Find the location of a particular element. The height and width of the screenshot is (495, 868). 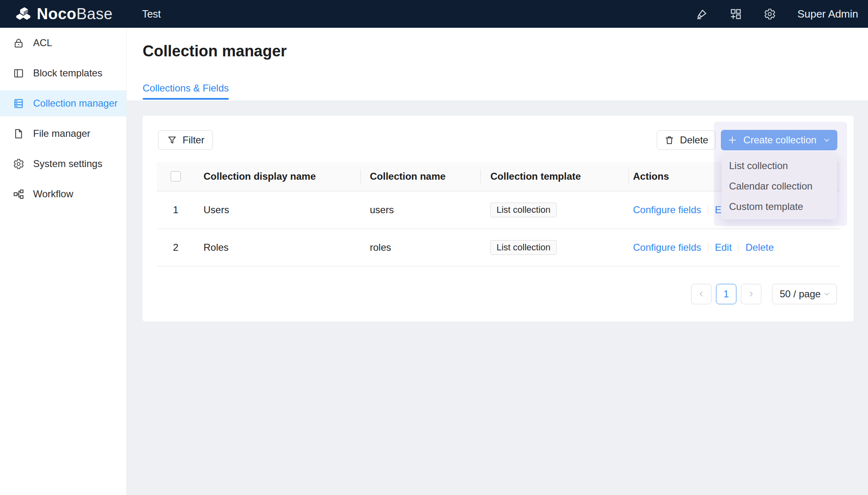

select-all-checkbox is located at coordinates (176, 176).